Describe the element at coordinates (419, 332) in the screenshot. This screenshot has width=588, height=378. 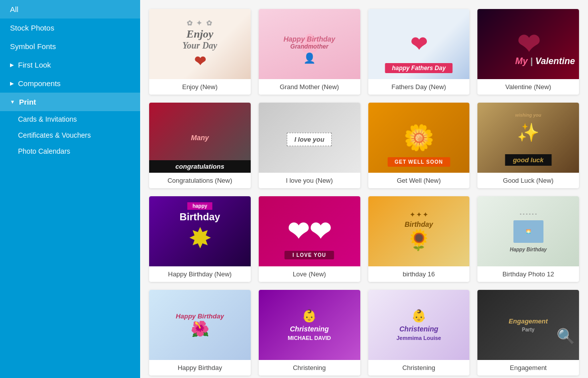
I see `card-christening2: 👶 Christening Jemmima Louise Christening` at that location.